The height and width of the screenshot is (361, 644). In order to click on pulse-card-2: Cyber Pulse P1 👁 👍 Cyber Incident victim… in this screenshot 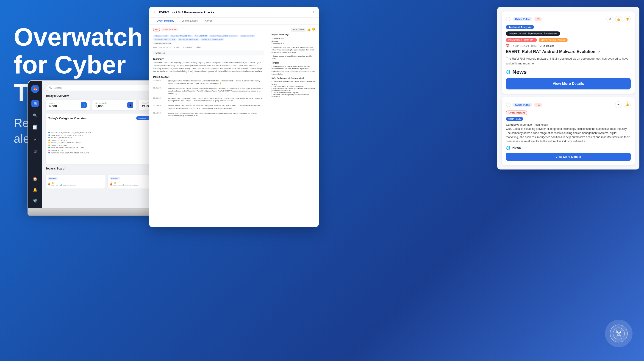, I will do `click(568, 131)`.